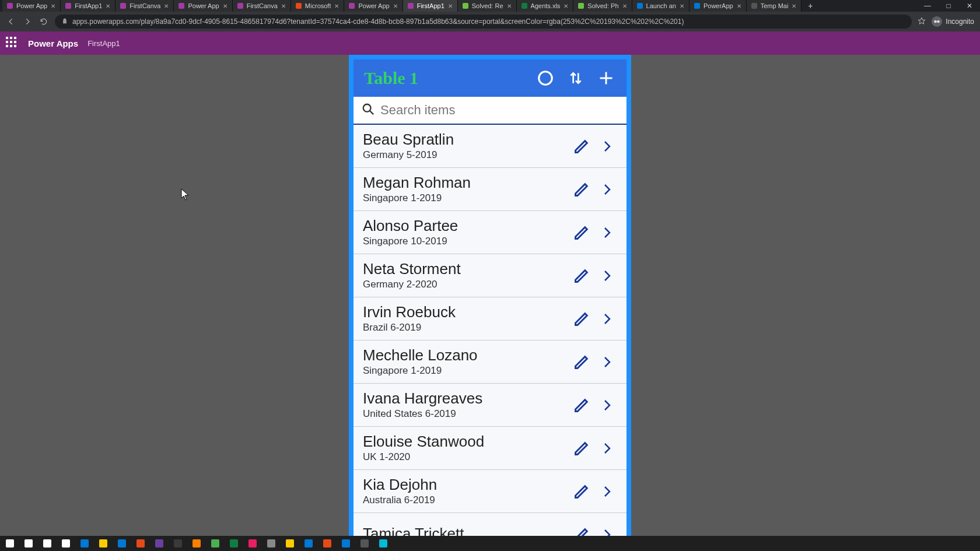  Describe the element at coordinates (490, 525) in the screenshot. I see `list-item: Tamica Trickett` at that location.